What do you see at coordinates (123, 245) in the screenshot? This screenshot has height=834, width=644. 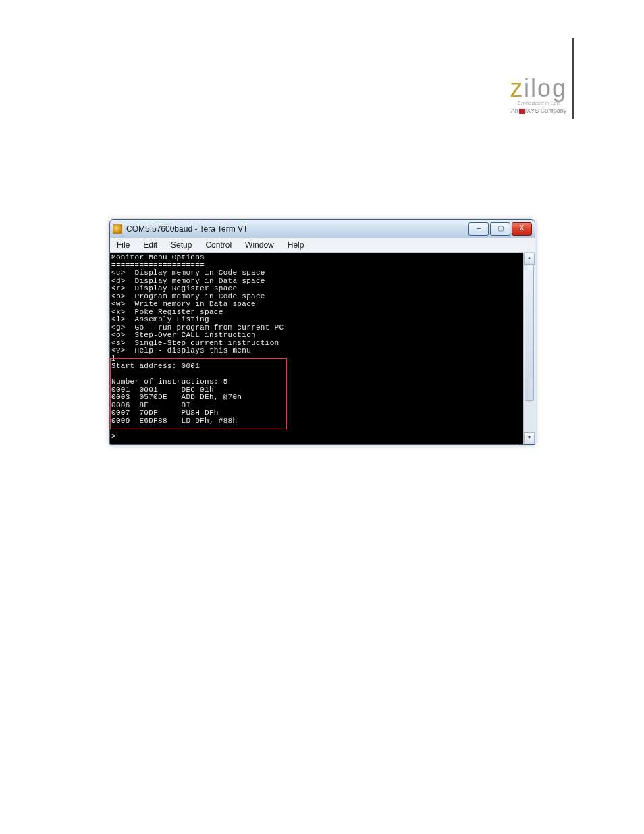 I see `menu-file: File` at bounding box center [123, 245].